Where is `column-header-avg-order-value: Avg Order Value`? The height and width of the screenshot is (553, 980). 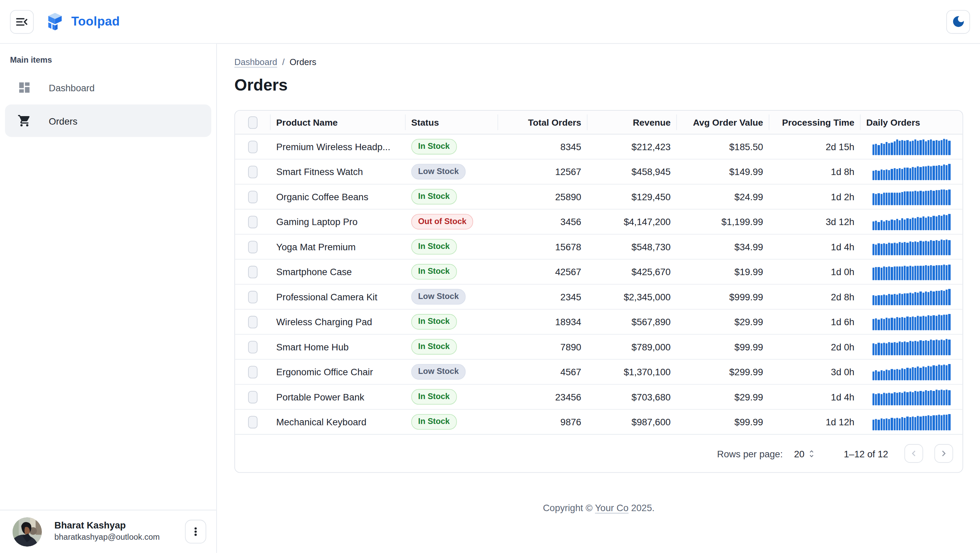
column-header-avg-order-value: Avg Order Value is located at coordinates (723, 123).